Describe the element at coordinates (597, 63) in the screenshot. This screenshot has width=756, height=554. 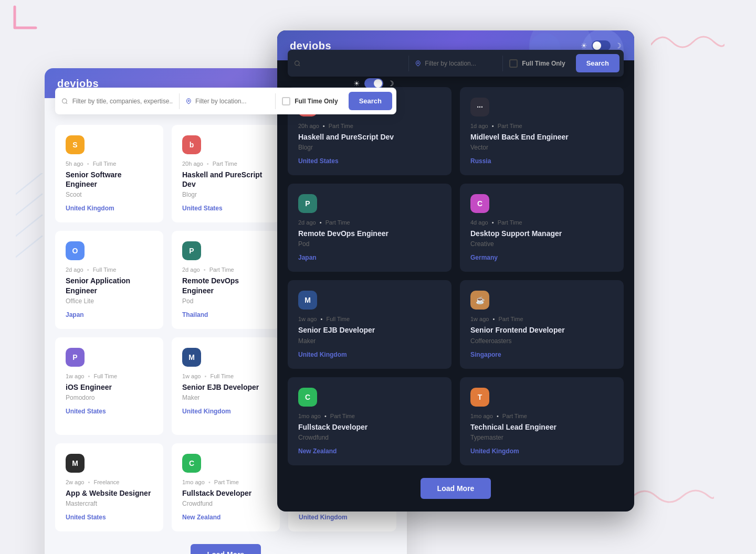
I see `search-button-dark: Search` at that location.